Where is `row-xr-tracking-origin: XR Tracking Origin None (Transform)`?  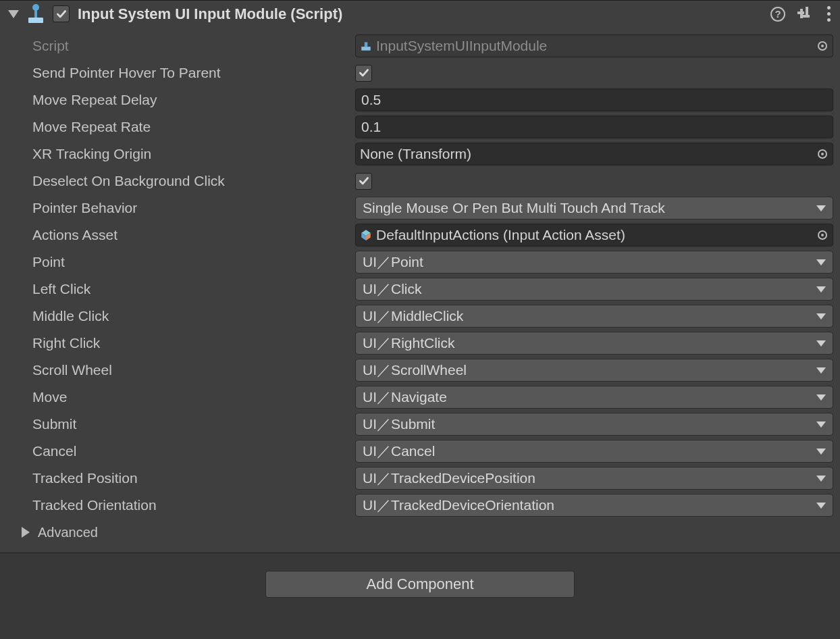
row-xr-tracking-origin: XR Tracking Origin None (Transform) is located at coordinates (420, 154).